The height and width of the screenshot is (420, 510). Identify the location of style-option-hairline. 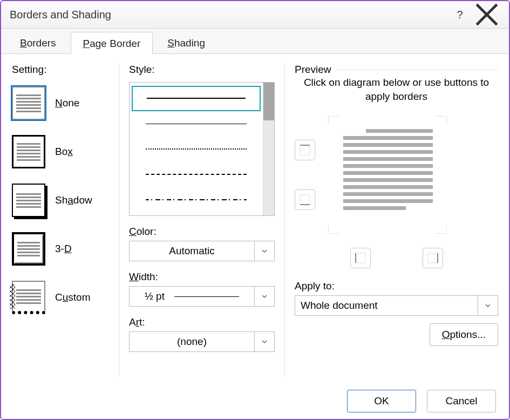
(196, 124).